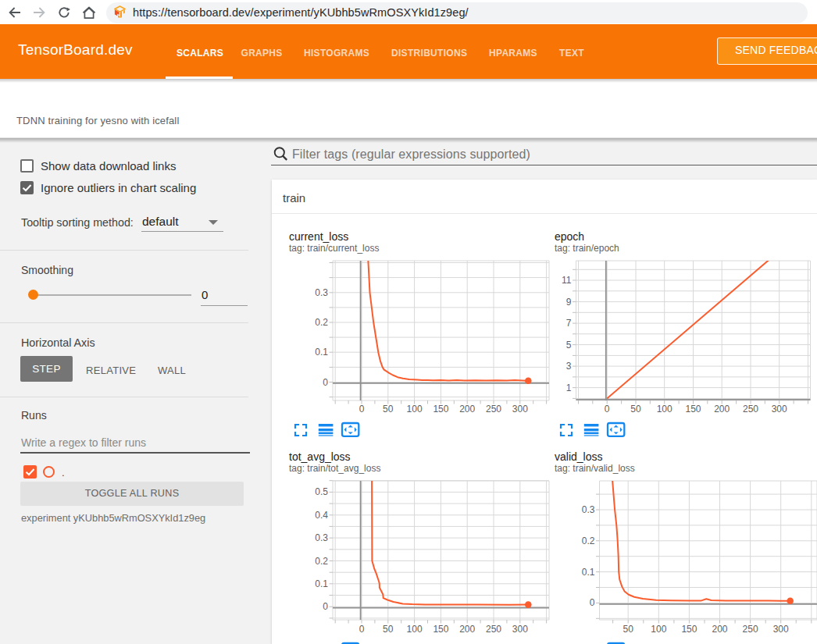 This screenshot has width=817, height=644. Describe the element at coordinates (569, 366) in the screenshot. I see `svg-text: 3` at that location.